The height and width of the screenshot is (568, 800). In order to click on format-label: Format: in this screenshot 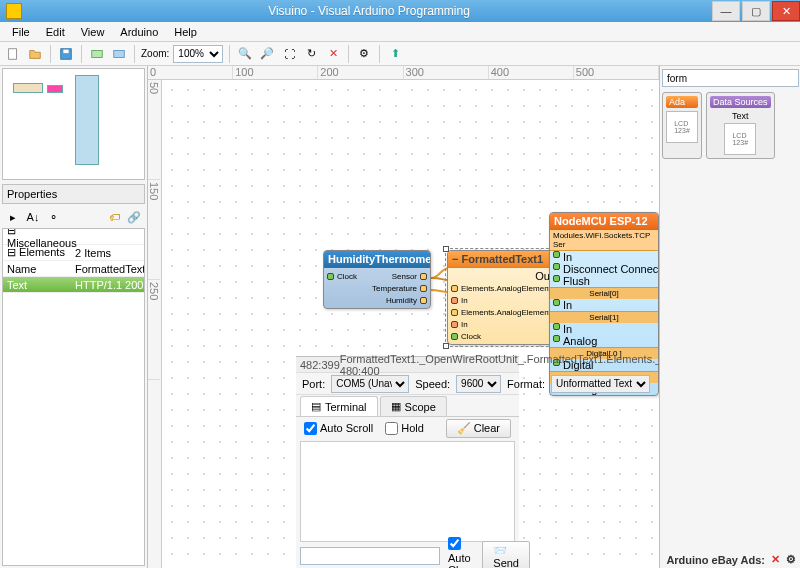, I will do `click(526, 384)`.